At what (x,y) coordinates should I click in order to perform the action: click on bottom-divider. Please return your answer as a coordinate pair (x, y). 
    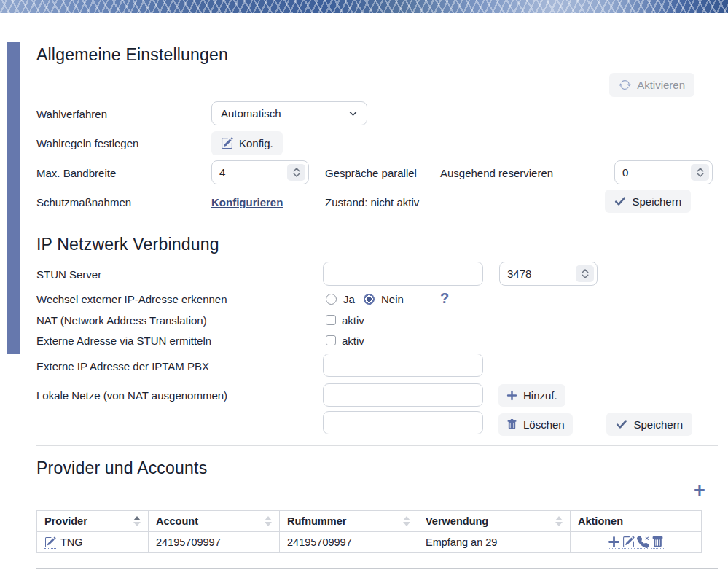
    Looking at the image, I should click on (377, 569).